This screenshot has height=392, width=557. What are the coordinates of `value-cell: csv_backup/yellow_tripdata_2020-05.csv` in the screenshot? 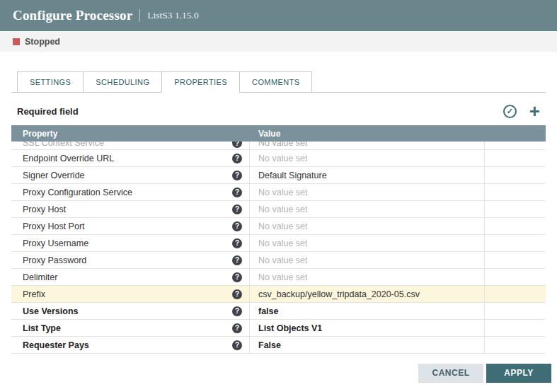 It's located at (367, 294).